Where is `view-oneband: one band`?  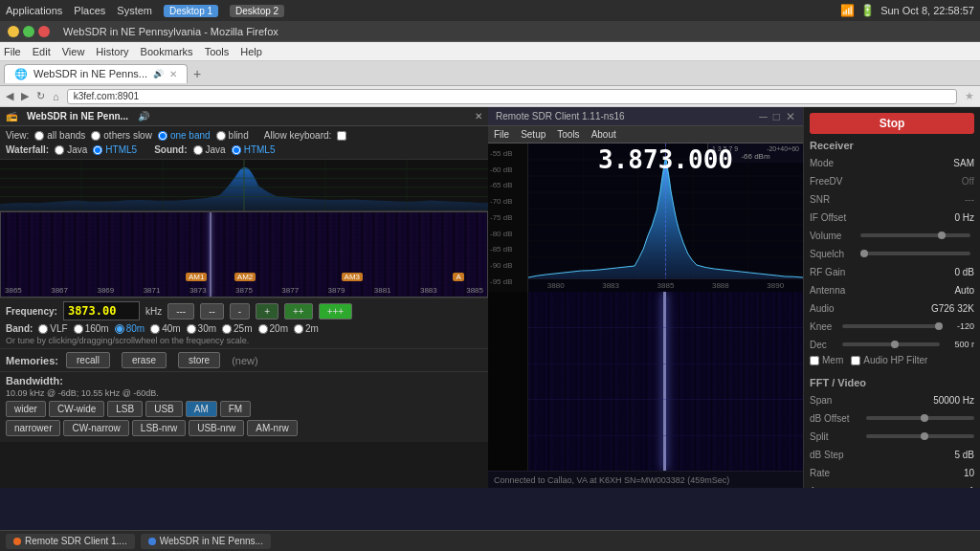
view-oneband: one band is located at coordinates (184, 136).